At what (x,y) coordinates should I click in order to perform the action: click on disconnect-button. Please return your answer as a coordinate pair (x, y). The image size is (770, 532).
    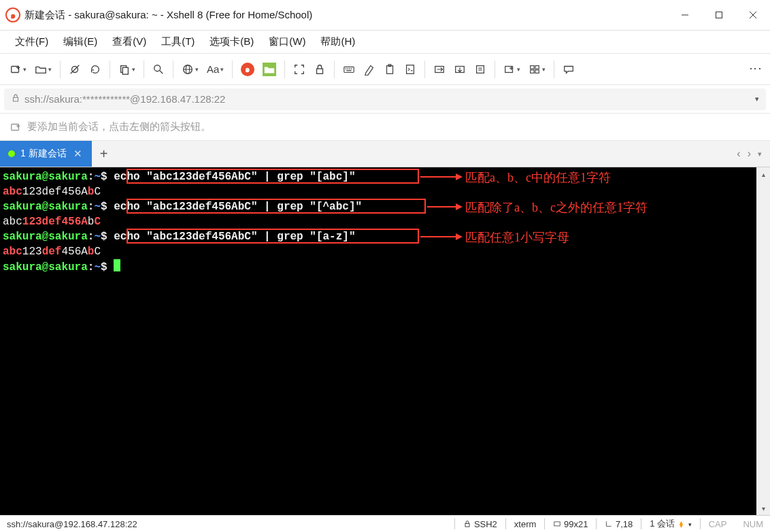
    Looking at the image, I should click on (75, 69).